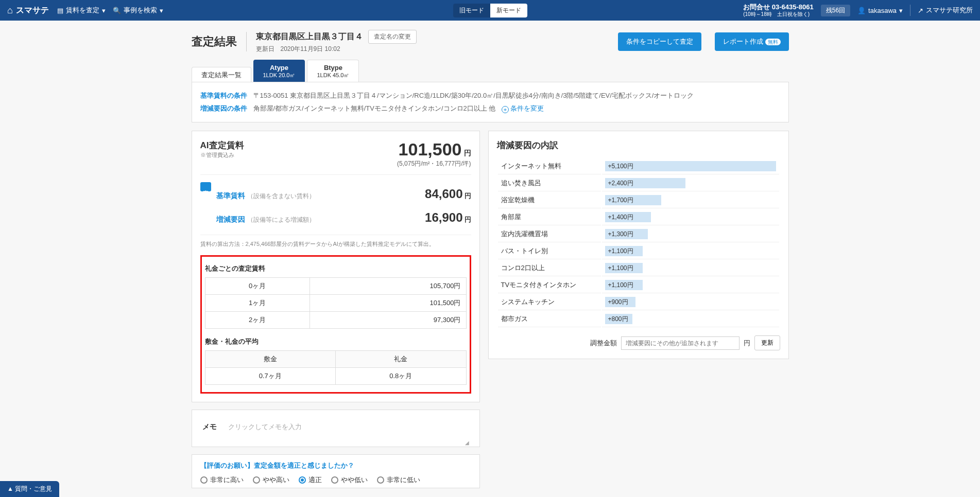 The height and width of the screenshot is (497, 980). I want to click on nav-search: 🔍 事例を検索 ▾, so click(138, 10).